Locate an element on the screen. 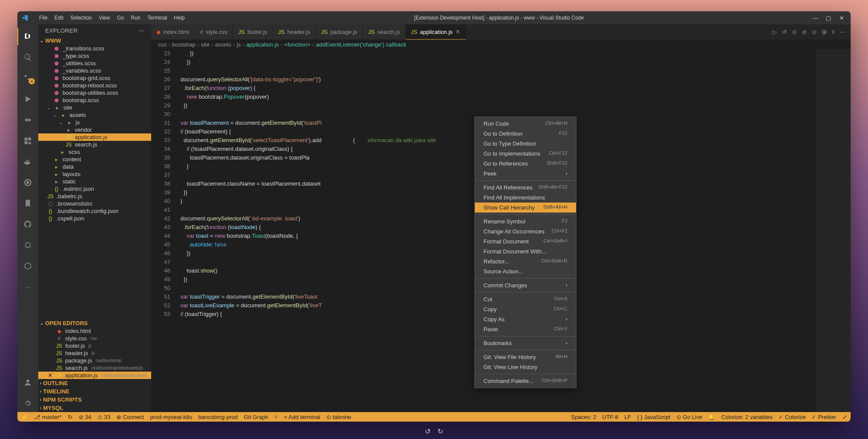 Image resolution: width=868 pixels, height=439 pixels. tree-item: {}.cspell.json is located at coordinates (95, 218).